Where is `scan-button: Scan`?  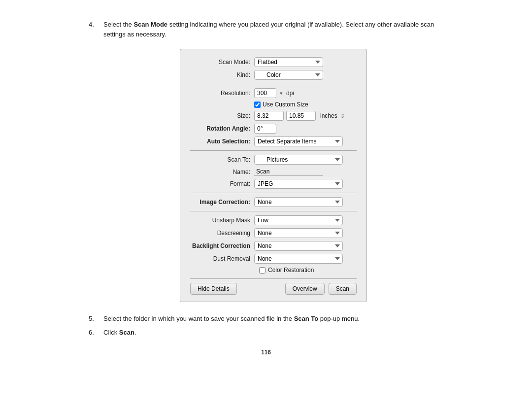
scan-button: Scan is located at coordinates (343, 289).